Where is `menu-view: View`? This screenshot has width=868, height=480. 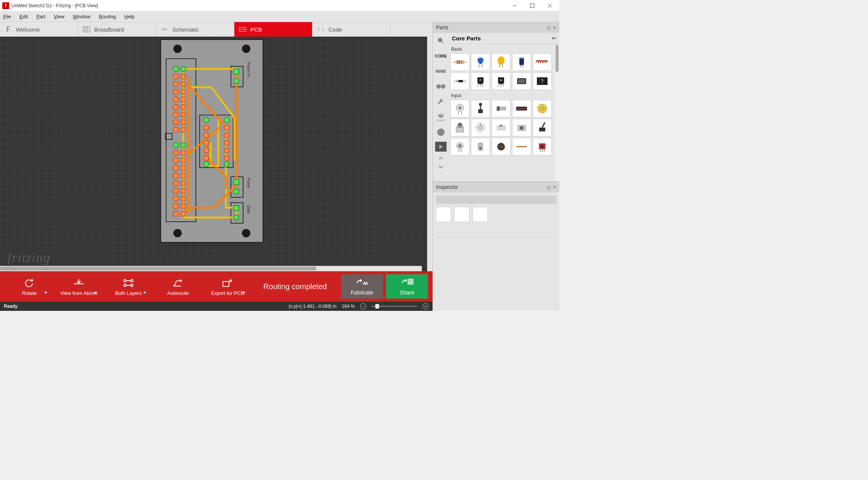 menu-view: View is located at coordinates (59, 17).